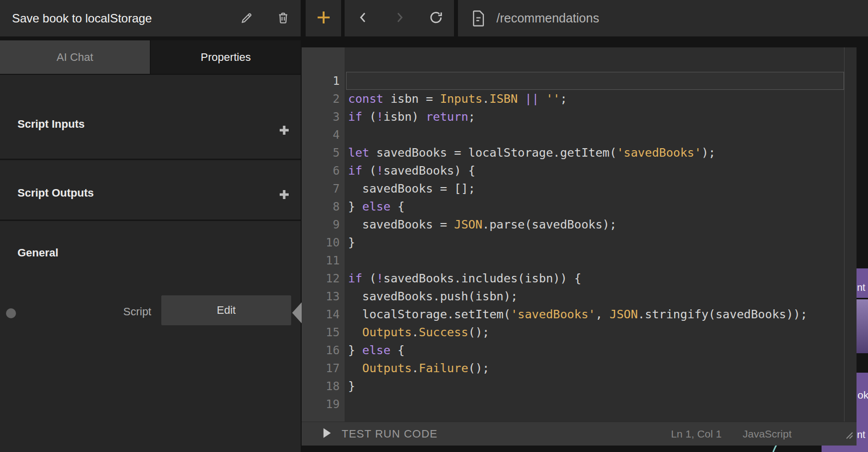  What do you see at coordinates (321, 225) in the screenshot?
I see `line-number: 9` at bounding box center [321, 225].